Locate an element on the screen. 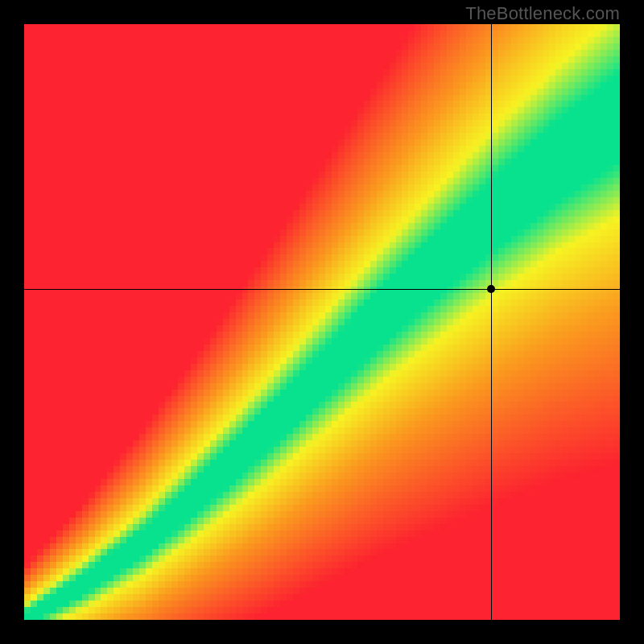 This screenshot has height=644, width=644. crosshair-vertical is located at coordinates (491, 322).